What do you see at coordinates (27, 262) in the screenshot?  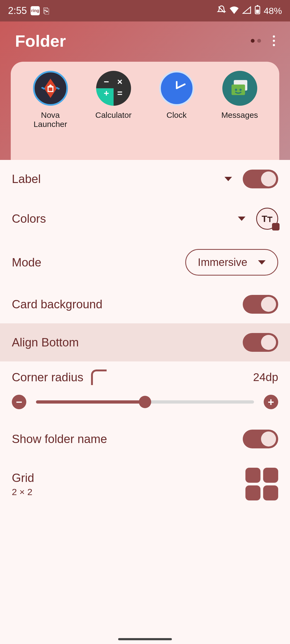 I see `setting-title: Mode` at bounding box center [27, 262].